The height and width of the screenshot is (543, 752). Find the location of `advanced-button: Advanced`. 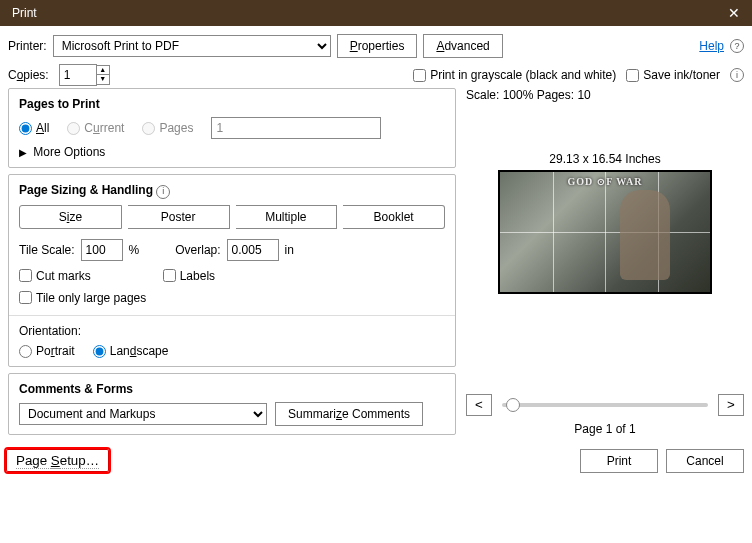

advanced-button: Advanced is located at coordinates (462, 46).